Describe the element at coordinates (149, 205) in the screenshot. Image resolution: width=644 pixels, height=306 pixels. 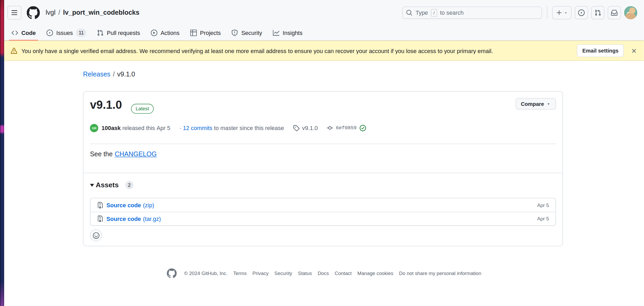
I see `asset-format: (zip)` at that location.